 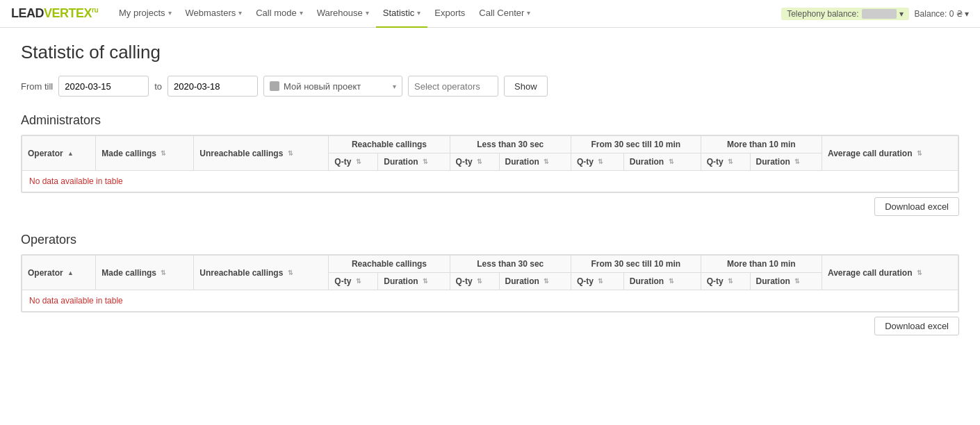 What do you see at coordinates (95, 10) in the screenshot?
I see `logo-ru: ru` at bounding box center [95, 10].